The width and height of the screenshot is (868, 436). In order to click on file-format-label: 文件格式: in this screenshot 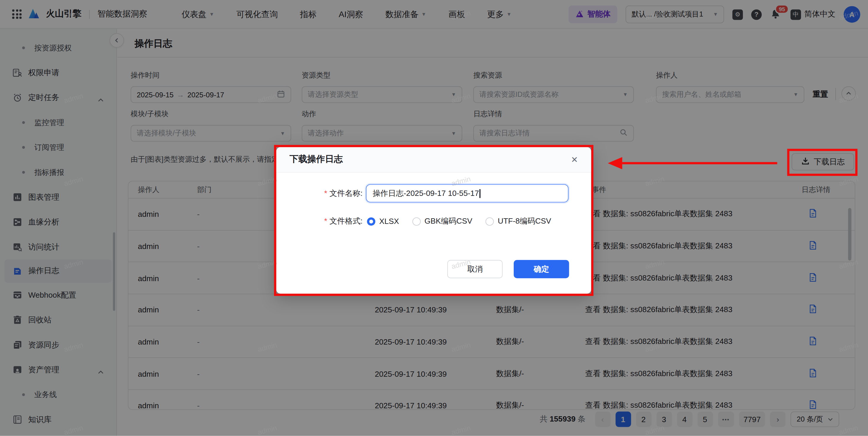, I will do `click(346, 221)`.